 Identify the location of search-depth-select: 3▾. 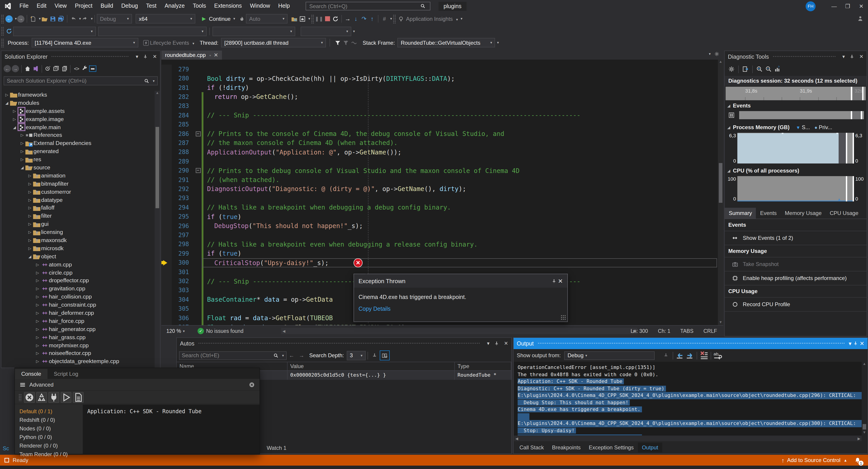
(356, 356).